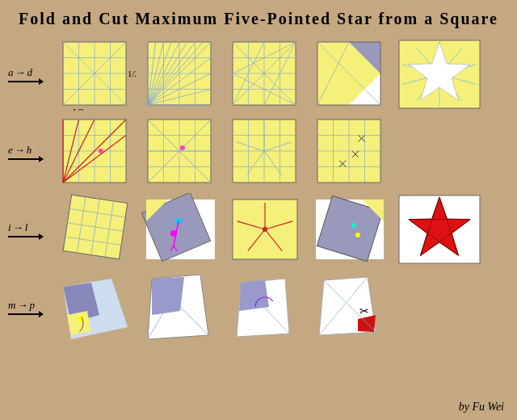 This screenshot has width=517, height=420. What do you see at coordinates (29, 74) in the screenshot?
I see `label-ad: a → d` at bounding box center [29, 74].